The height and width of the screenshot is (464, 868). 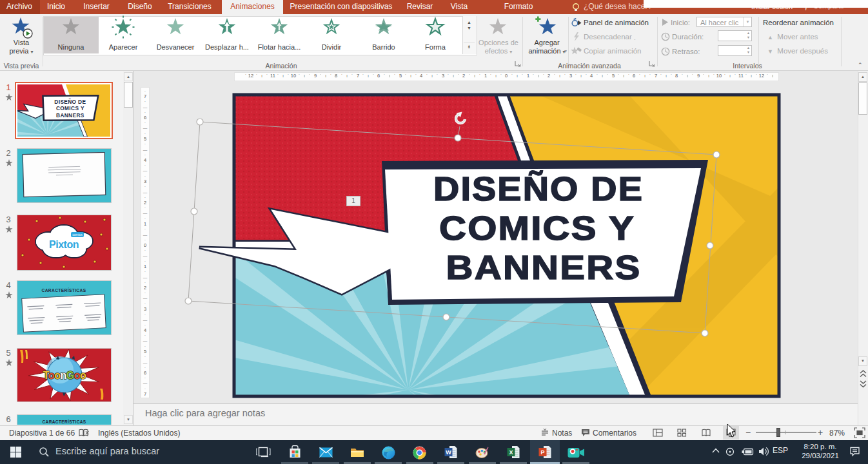 What do you see at coordinates (542, 452) in the screenshot?
I see `svg-text: P` at bounding box center [542, 452].